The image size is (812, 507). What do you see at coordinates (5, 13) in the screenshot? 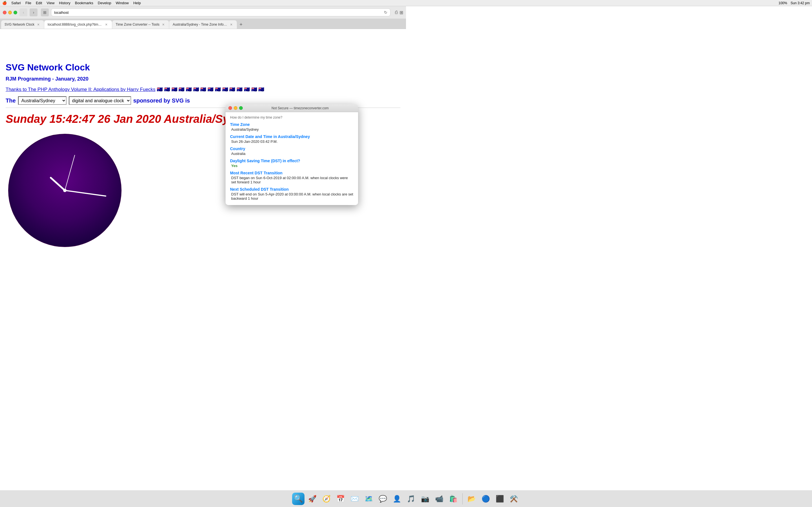
I see `close-button` at bounding box center [5, 13].